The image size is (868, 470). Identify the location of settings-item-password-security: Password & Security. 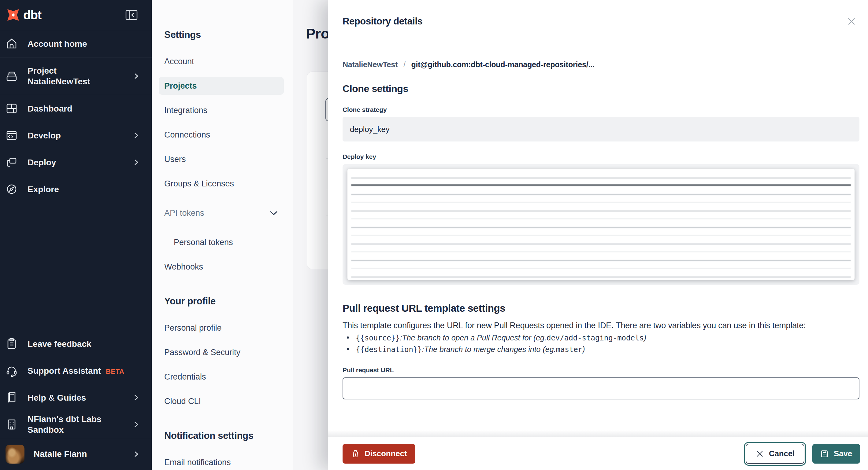
(221, 352).